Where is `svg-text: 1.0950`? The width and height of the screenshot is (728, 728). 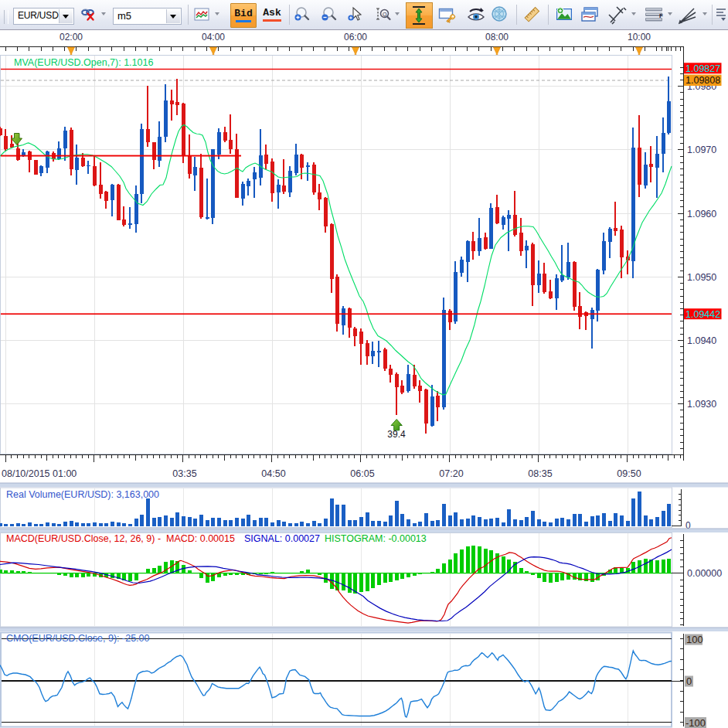
svg-text: 1.0950 is located at coordinates (702, 277).